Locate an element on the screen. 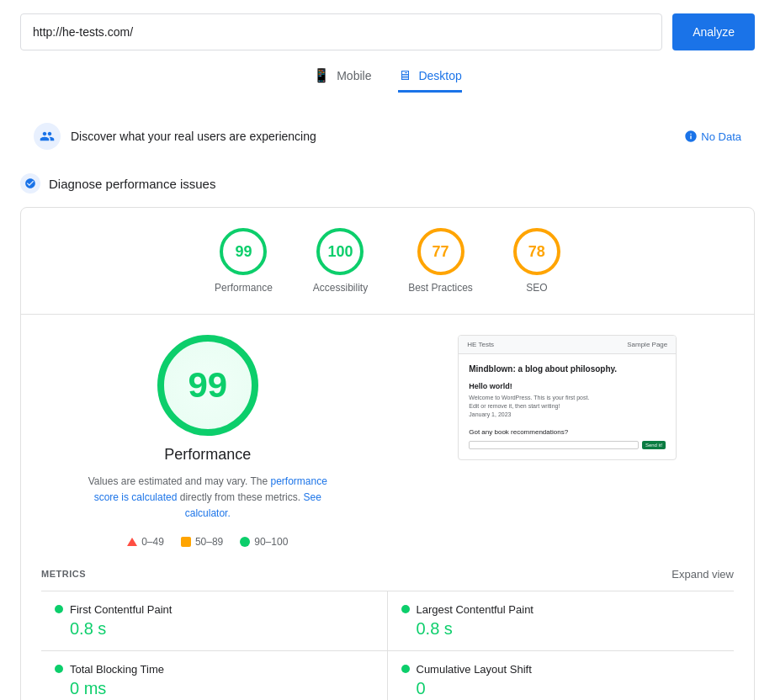 Image resolution: width=775 pixels, height=700 pixels. score-seo: 78 SEO is located at coordinates (537, 261).